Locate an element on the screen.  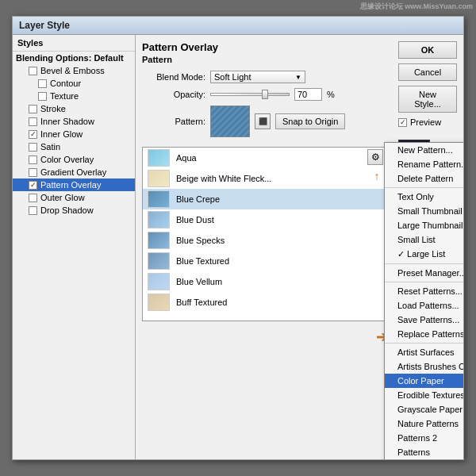
menu-item-preset-manager: Preset Manager... is located at coordinates (424, 273).